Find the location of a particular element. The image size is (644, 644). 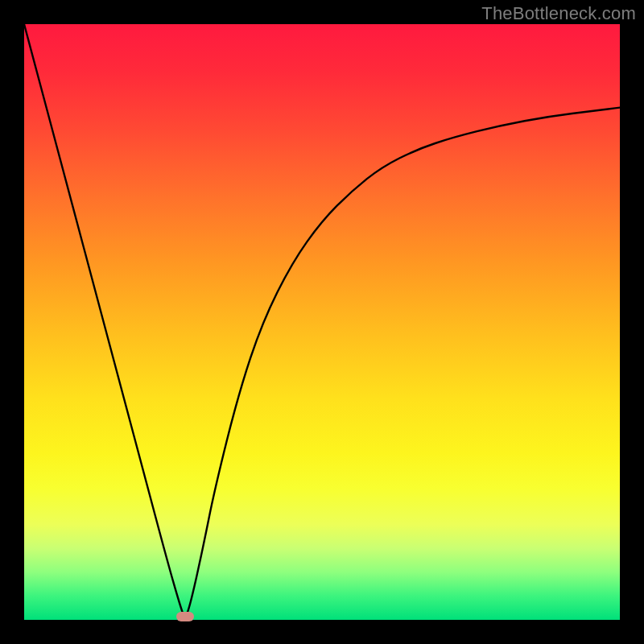

optimal-point-marker is located at coordinates (185, 617).